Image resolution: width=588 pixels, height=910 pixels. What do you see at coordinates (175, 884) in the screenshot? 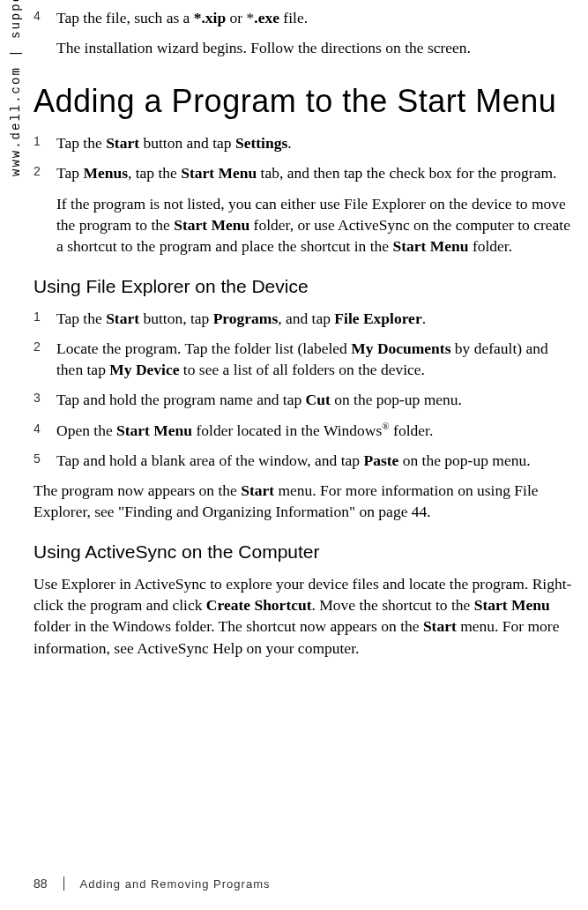
I see `footer-title: Adding and Removing Programs` at bounding box center [175, 884].